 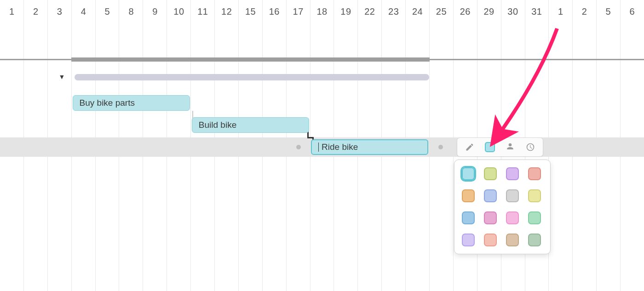 What do you see at coordinates (251, 11) in the screenshot?
I see `day-header-cell: 15` at bounding box center [251, 11].